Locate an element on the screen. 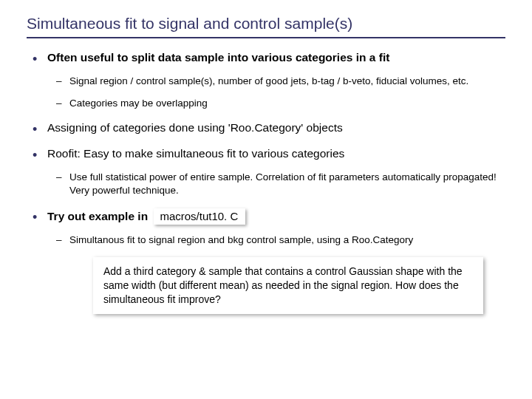  bullet-item: Often useful to split data sample into v… is located at coordinates (266, 80).